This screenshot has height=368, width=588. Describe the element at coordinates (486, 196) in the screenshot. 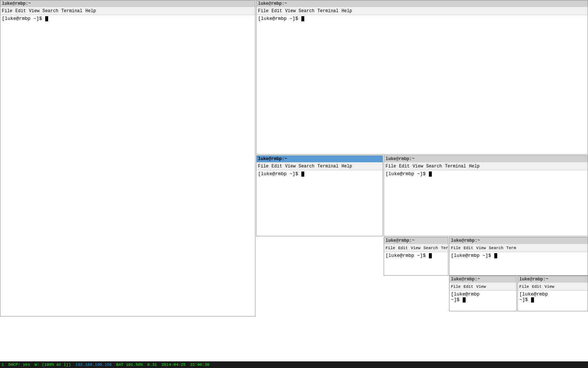

I see `terminal-mid-right: luke@rmbp:~ File Edit View Search Termin…` at that location.